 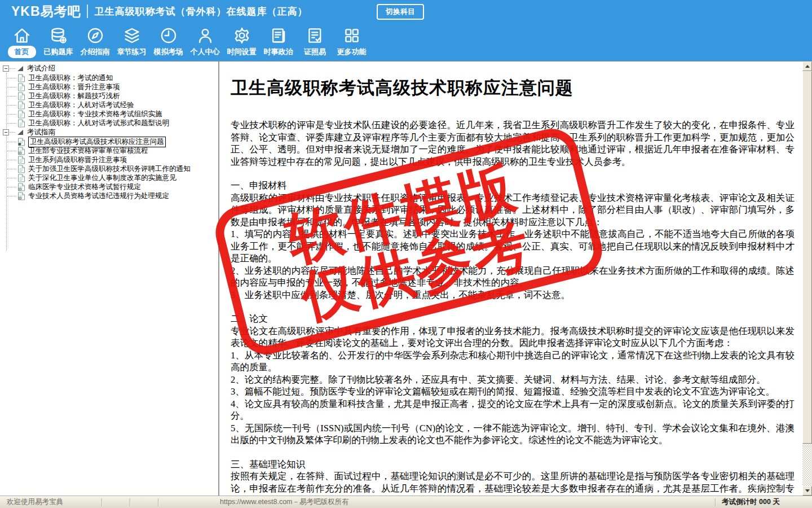 I want to click on toolbar-item-label: 模拟考场, so click(x=169, y=52).